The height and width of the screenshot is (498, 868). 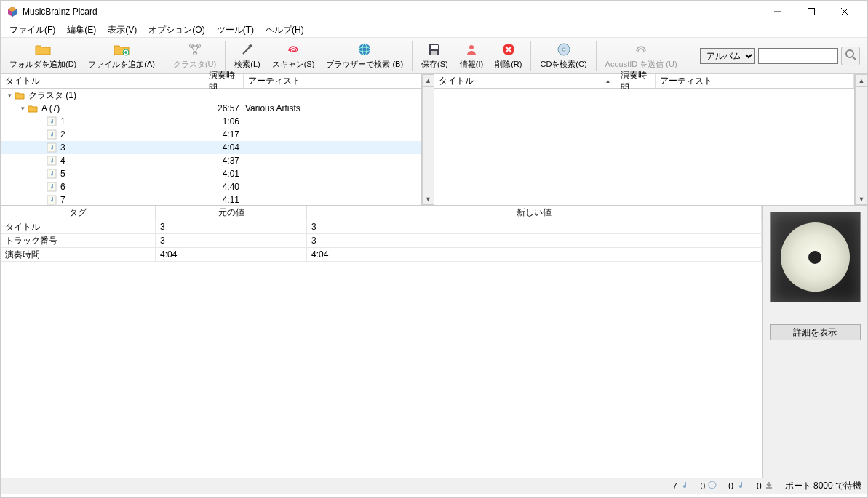 I want to click on status-pending2: 0, so click(x=730, y=486).